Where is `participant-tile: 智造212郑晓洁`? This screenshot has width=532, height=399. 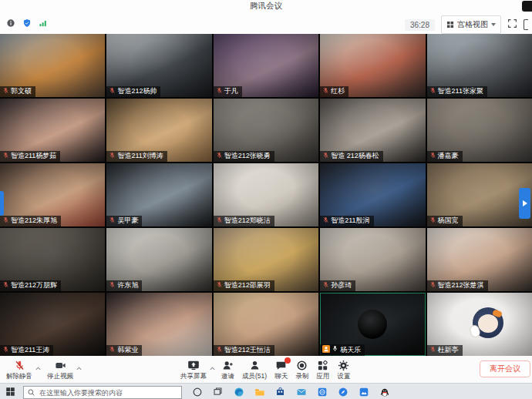
participant-tile: 智造212郑晓洁 is located at coordinates (266, 195).